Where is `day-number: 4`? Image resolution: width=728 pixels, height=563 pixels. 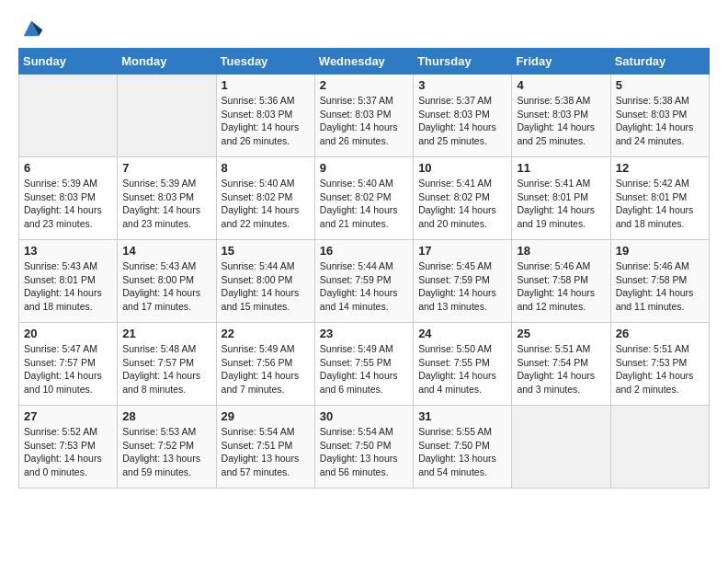 day-number: 4 is located at coordinates (561, 85).